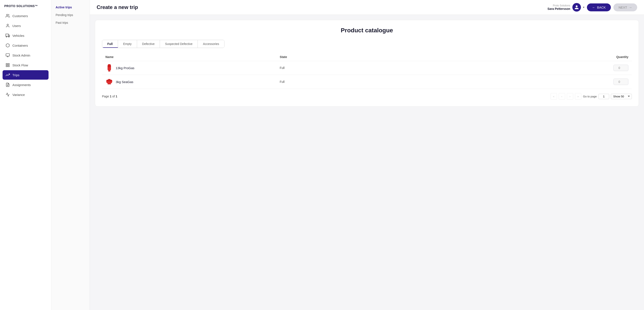 The width and height of the screenshot is (644, 310). What do you see at coordinates (585, 57) in the screenshot?
I see `header-quantity: Quantity` at bounding box center [585, 57].